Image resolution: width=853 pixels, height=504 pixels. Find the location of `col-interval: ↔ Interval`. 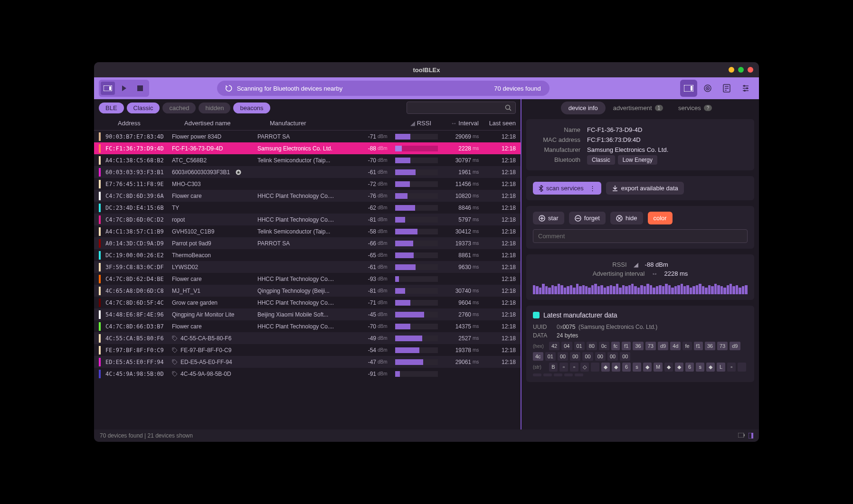

col-interval: ↔ Interval is located at coordinates (455, 123).